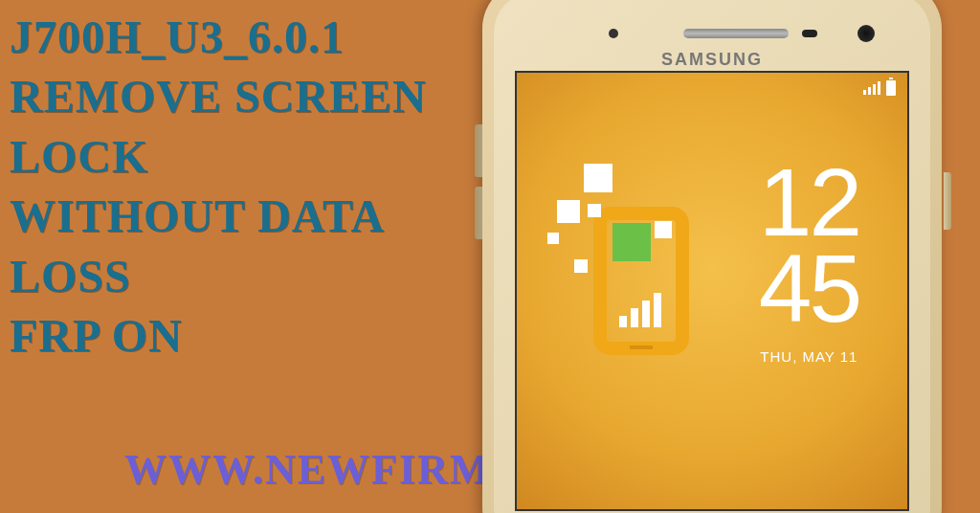 The image size is (980, 513). Describe the element at coordinates (218, 157) in the screenshot. I see `promo-line-3: LOCK` at that location.